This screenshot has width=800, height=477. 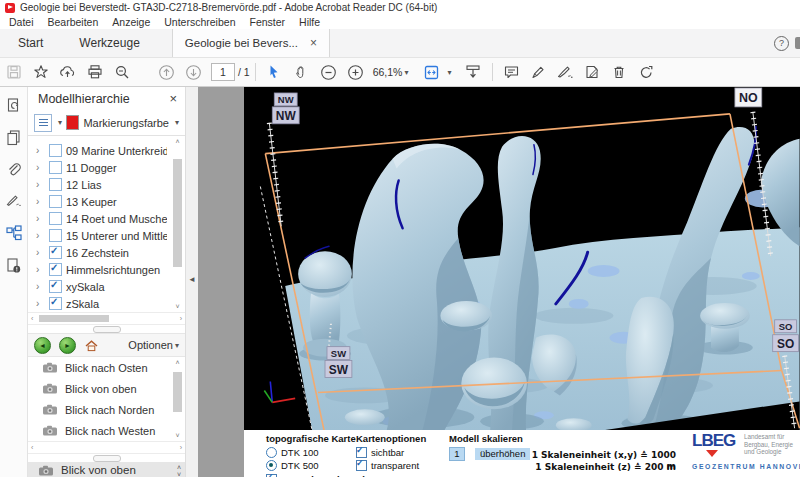 What do you see at coordinates (310, 22) in the screenshot?
I see `menu-item: Hilfe` at bounding box center [310, 22].